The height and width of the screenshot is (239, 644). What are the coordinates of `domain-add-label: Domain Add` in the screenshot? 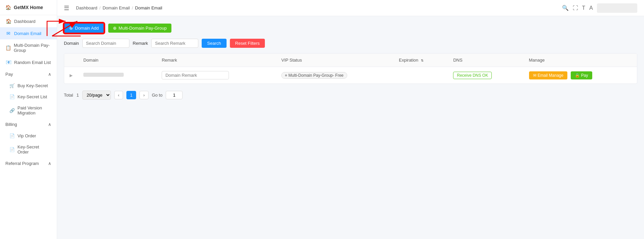 It's located at (87, 28).